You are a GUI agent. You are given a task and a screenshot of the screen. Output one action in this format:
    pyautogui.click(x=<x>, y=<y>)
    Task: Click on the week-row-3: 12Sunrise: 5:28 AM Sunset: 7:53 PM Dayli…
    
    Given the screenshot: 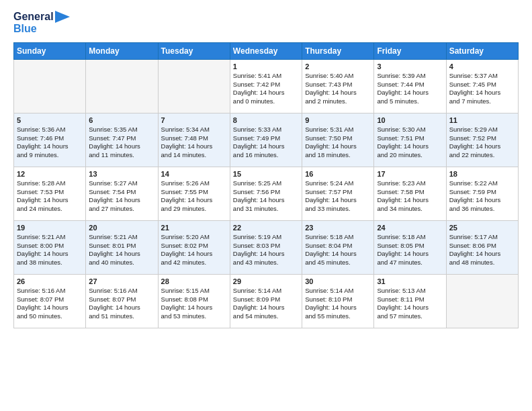 What is the action you would take?
    pyautogui.click(x=266, y=193)
    